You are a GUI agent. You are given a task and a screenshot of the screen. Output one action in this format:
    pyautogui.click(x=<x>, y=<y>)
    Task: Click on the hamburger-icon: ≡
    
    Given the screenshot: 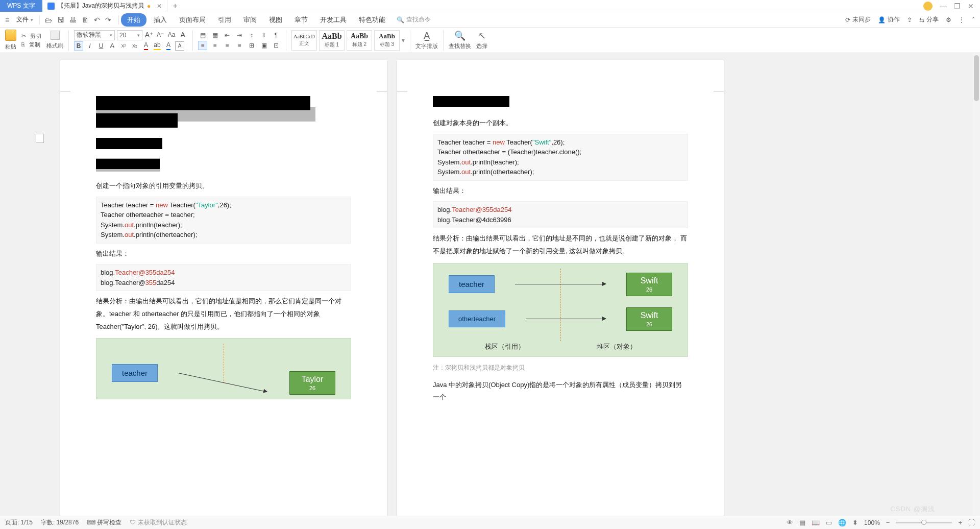 What is the action you would take?
    pyautogui.click(x=7, y=20)
    